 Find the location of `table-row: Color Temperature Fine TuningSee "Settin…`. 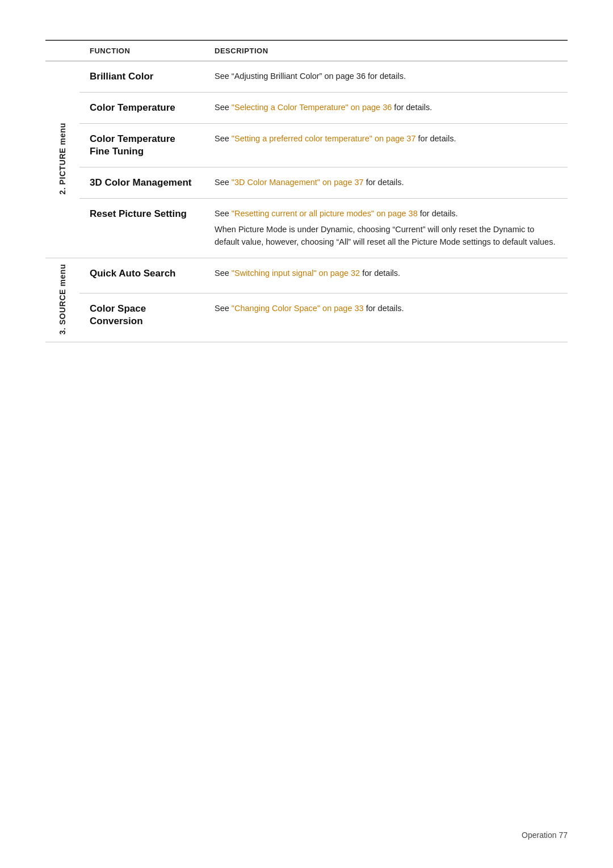

table-row: Color Temperature Fine TuningSee "Settin… is located at coordinates (306, 145).